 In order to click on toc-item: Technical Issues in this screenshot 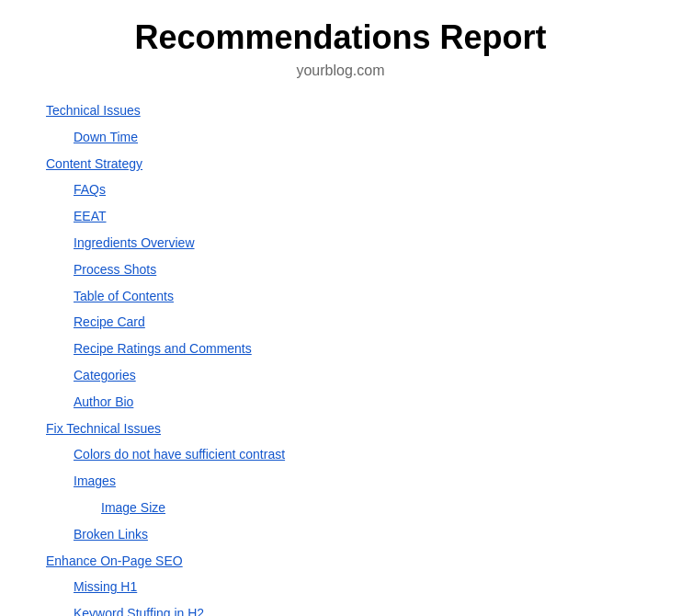, I will do `click(346, 110)`.